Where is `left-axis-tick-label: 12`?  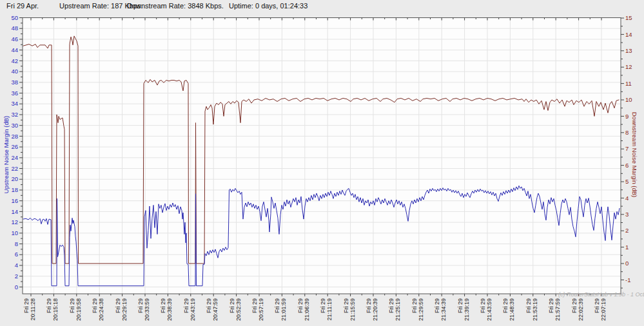
left-axis-tick-label: 12 is located at coordinates (14, 222).